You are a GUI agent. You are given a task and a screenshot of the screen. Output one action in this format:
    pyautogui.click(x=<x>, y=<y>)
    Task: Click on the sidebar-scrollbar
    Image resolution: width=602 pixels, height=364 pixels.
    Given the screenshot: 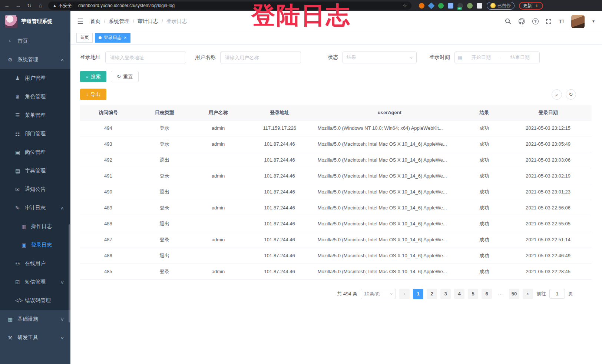 What is the action you would take?
    pyautogui.click(x=69, y=274)
    